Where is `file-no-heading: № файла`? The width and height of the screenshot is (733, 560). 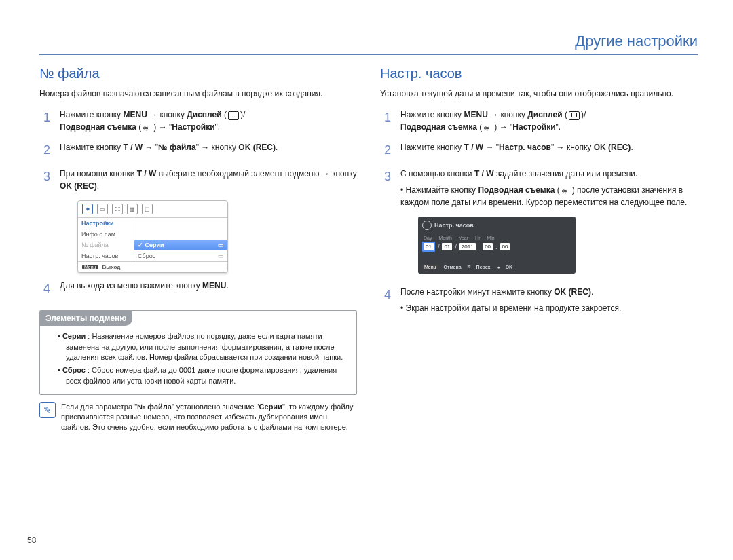
file-no-heading: № файла is located at coordinates (198, 73).